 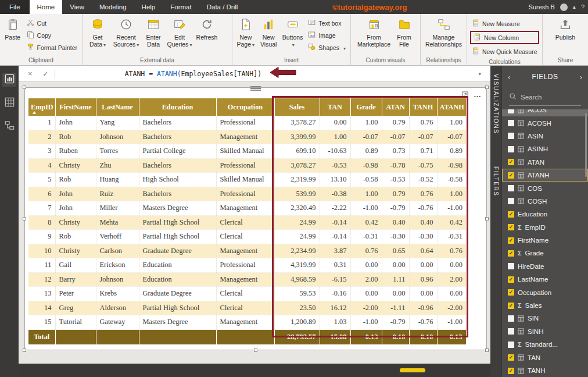 What do you see at coordinates (496, 182) in the screenshot?
I see `filters-pane-toggle: FILTERS` at bounding box center [496, 182].